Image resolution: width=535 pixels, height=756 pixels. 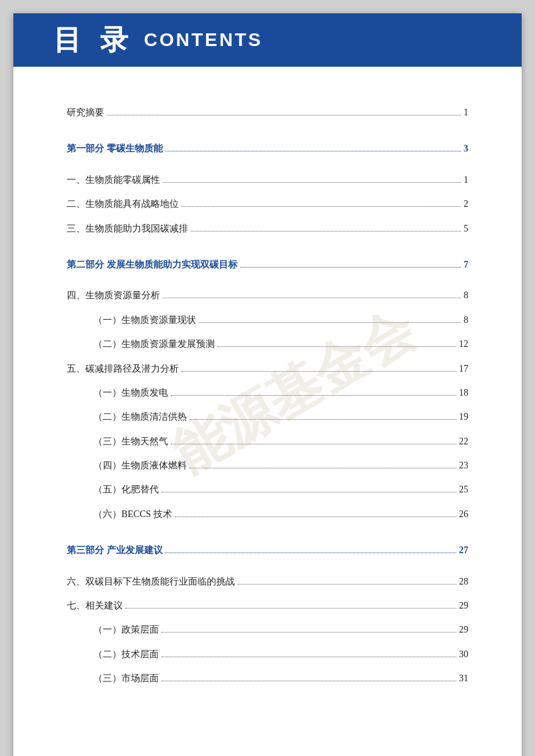 I want to click on toc-row-item5: 五、碳减排路径及潜力分析17, so click(x=268, y=369).